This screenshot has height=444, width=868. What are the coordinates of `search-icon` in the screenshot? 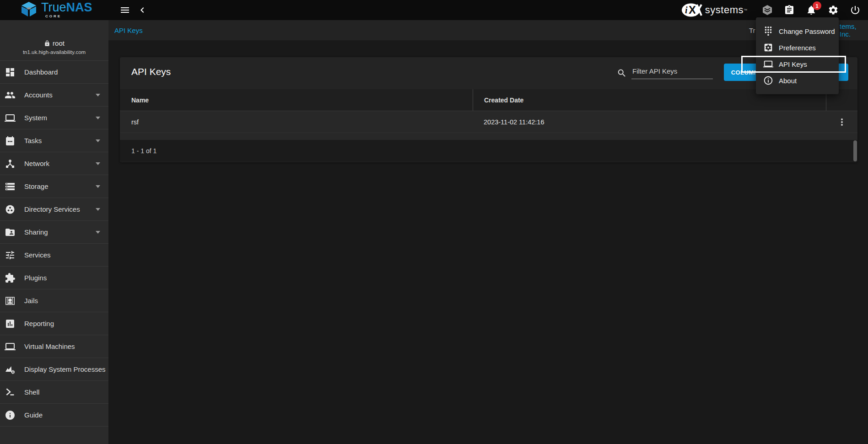 It's located at (622, 73).